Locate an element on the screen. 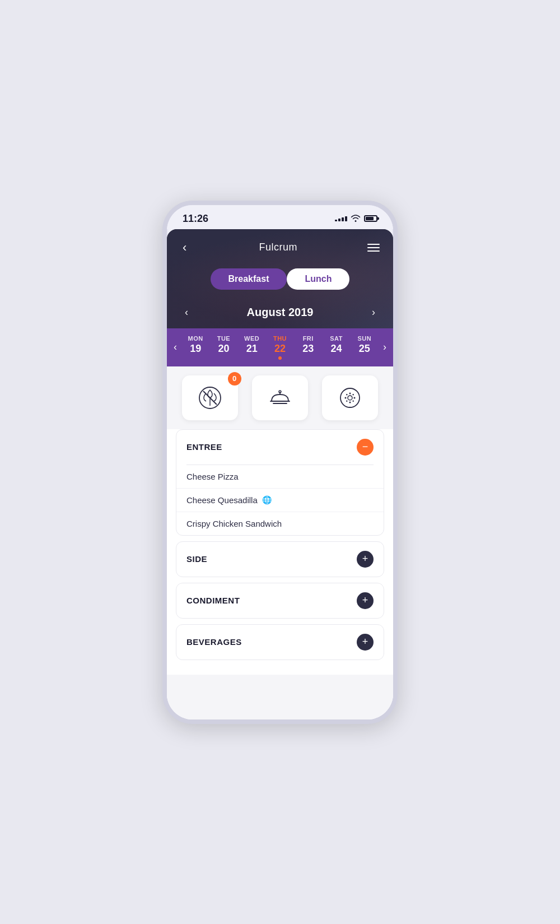  section-header-beverages: BEVERAGES + is located at coordinates (280, 642).